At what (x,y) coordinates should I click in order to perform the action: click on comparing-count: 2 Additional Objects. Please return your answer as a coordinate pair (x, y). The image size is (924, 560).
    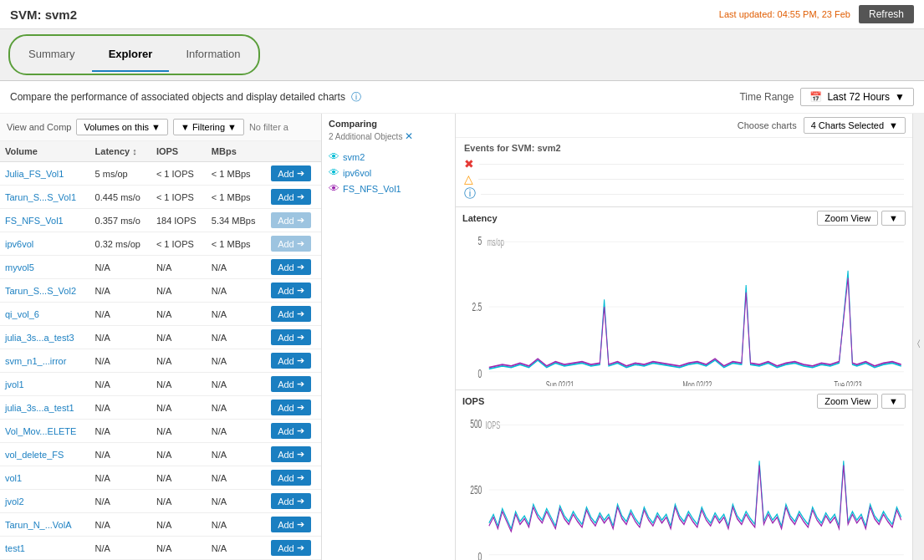
    Looking at the image, I should click on (365, 137).